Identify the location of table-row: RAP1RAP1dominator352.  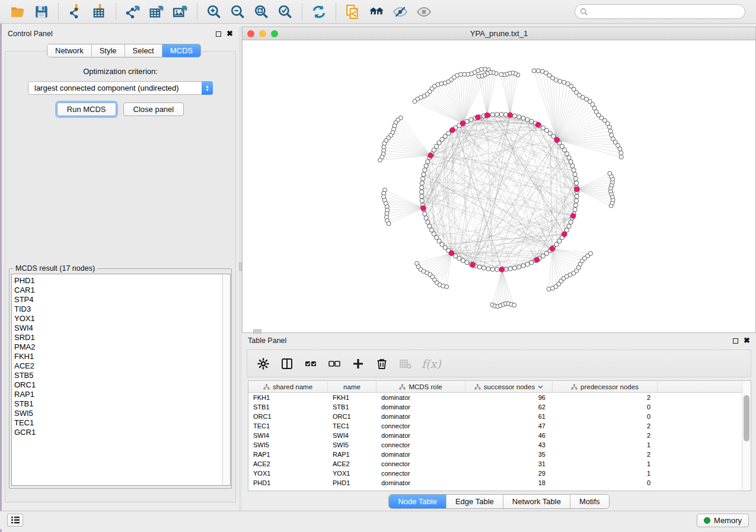
(495, 454).